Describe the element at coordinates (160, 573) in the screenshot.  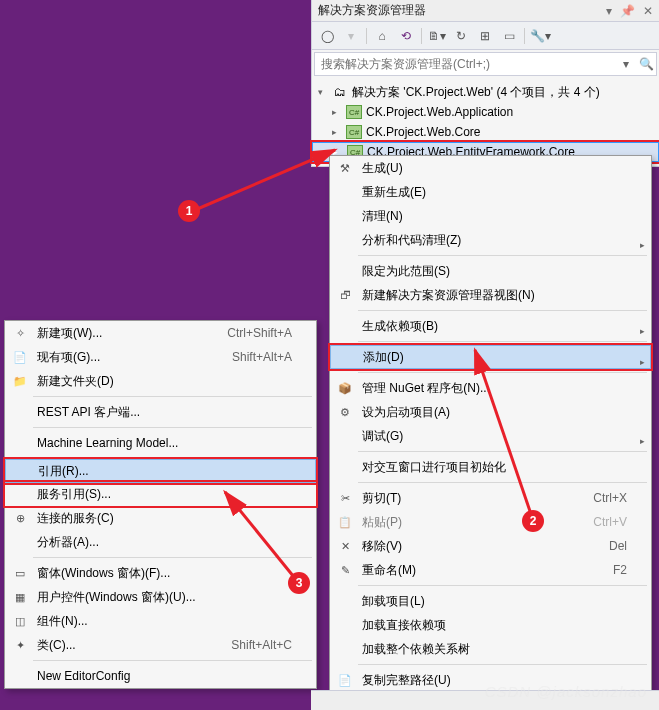
I see `menu-winform: ▭窗体(Windows 窗体)(F)...` at that location.